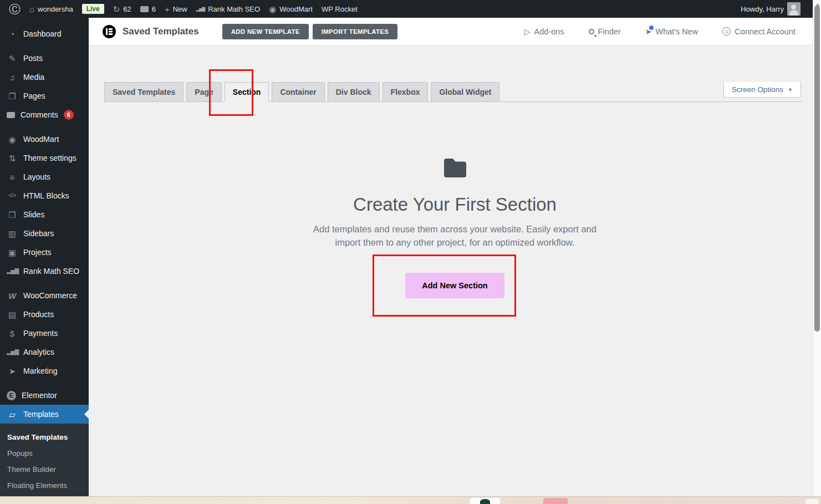 Image resolution: width=821 pixels, height=504 pixels. I want to click on submenu-item-floating-elements: Floating Elements, so click(44, 486).